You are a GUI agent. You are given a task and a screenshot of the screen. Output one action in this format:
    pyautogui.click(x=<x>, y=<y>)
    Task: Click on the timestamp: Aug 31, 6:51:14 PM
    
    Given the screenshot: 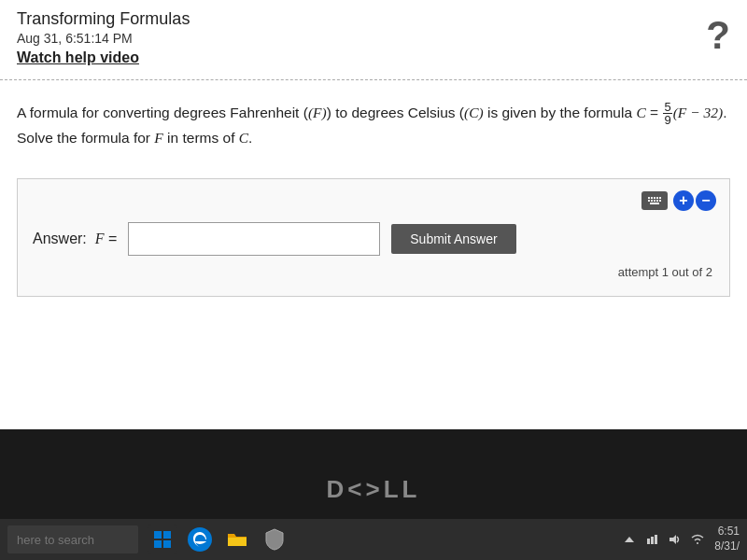 What is the action you would take?
    pyautogui.click(x=374, y=38)
    